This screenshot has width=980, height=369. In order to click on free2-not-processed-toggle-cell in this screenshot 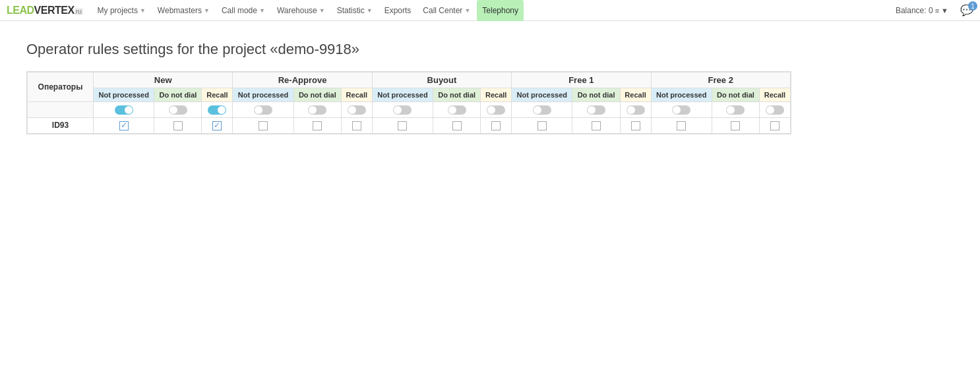, I will do `click(681, 110)`.